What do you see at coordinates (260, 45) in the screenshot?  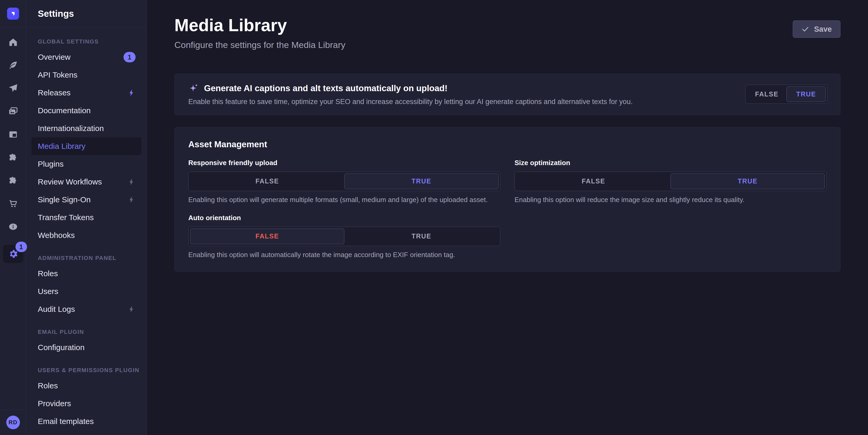 I see `page-subtitle: Configure the settings for the Media Lib…` at bounding box center [260, 45].